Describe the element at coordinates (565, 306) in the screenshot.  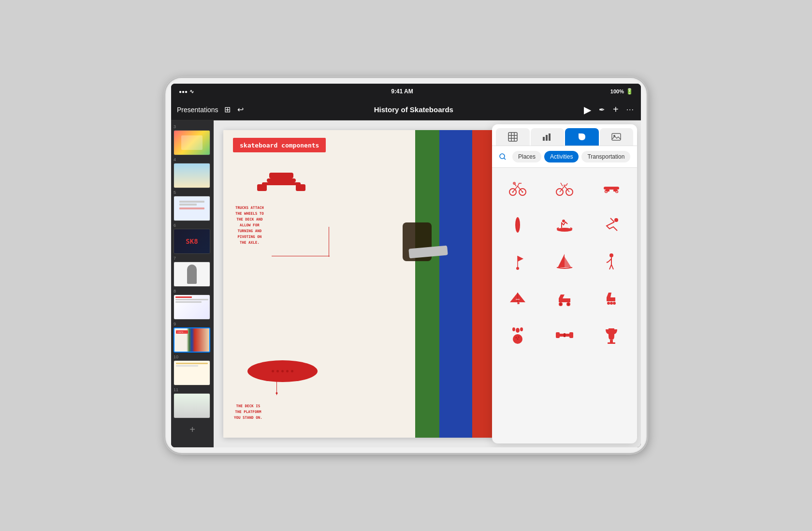
I see `shape-grid` at that location.